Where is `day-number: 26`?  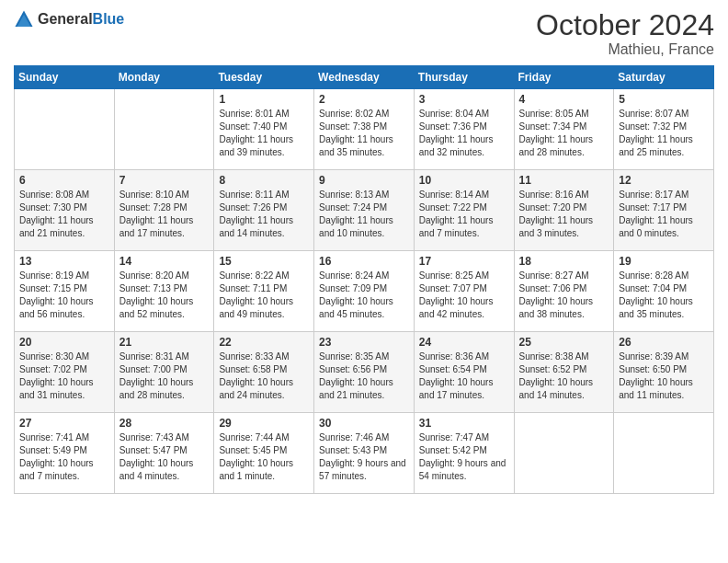
day-number: 26 is located at coordinates (664, 342).